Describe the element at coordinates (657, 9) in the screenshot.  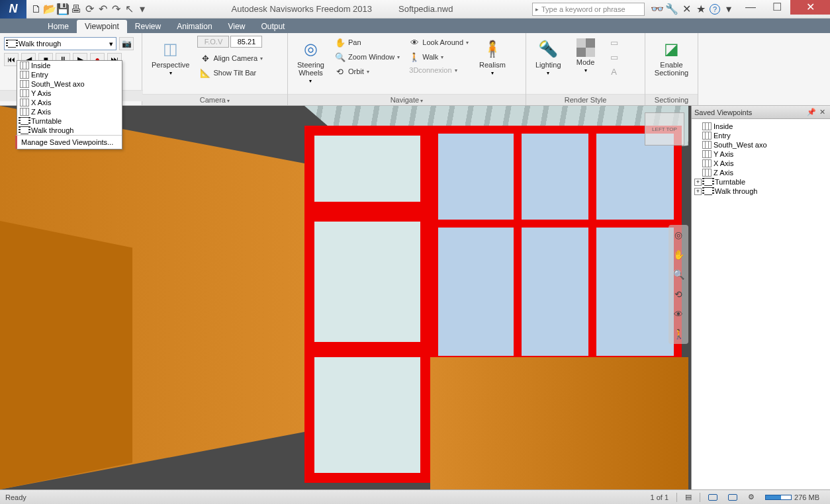
I see `binoculars-icon: 👓` at that location.